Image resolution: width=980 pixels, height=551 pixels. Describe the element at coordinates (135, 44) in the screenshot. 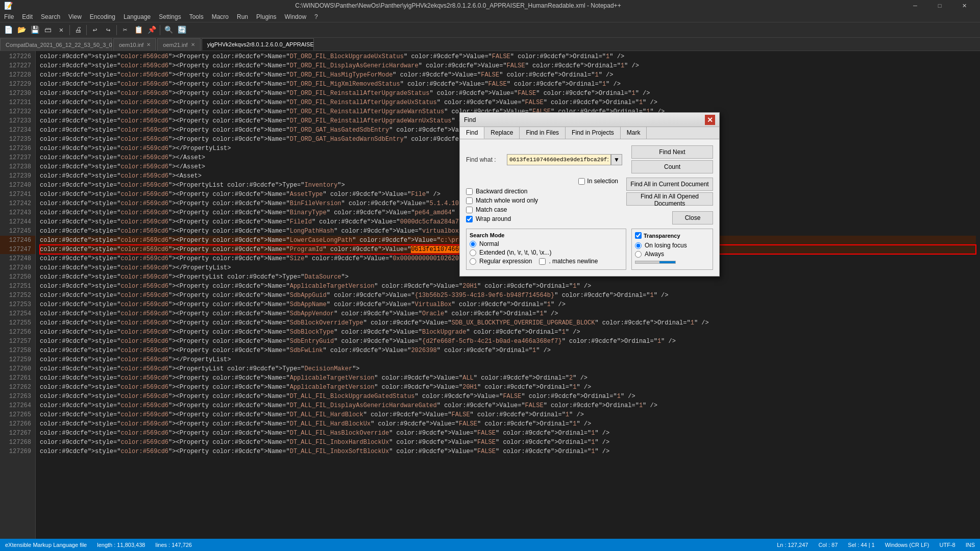

I see `tab-oem10: oem10.inf ✕` at that location.